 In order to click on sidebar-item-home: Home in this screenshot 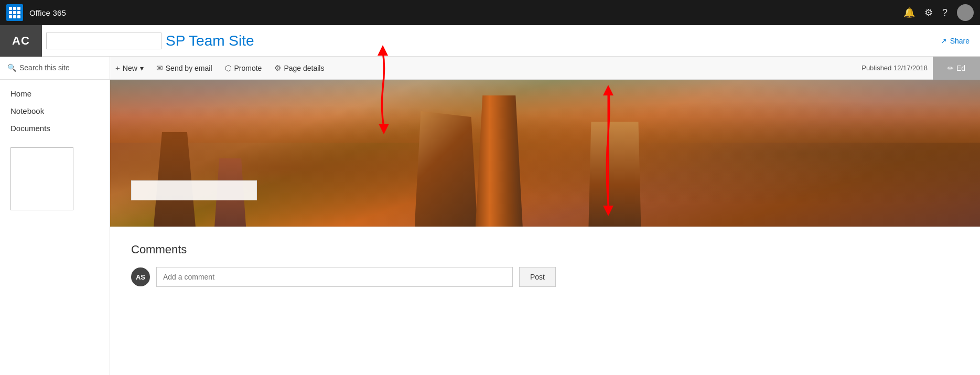, I will do `click(55, 93)`.